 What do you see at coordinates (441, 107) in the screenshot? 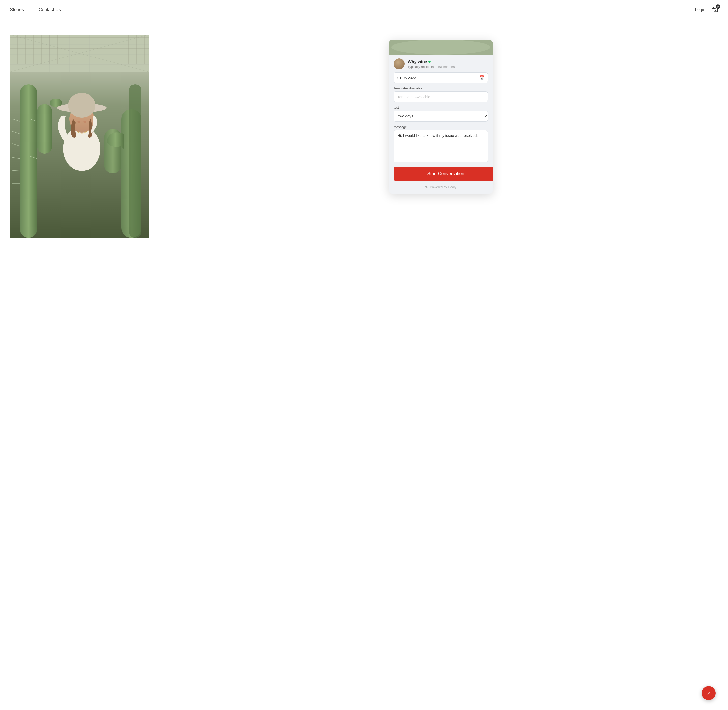
I see `test-label: test` at bounding box center [441, 107].